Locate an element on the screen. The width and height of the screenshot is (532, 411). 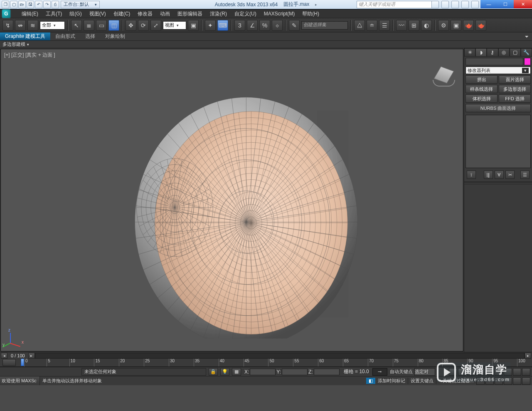
modifier-poly-select-button: 多边形选择 is located at coordinates (515, 89).